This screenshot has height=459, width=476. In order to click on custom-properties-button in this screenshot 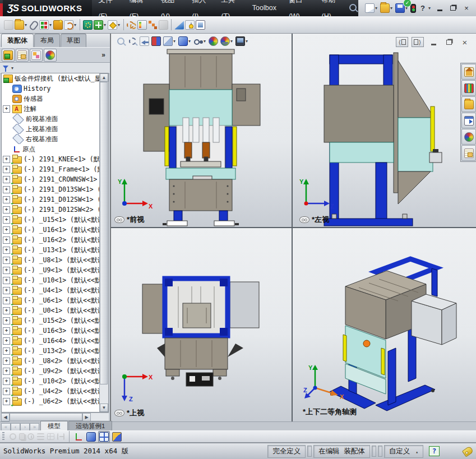, I will do `click(469, 153)`.